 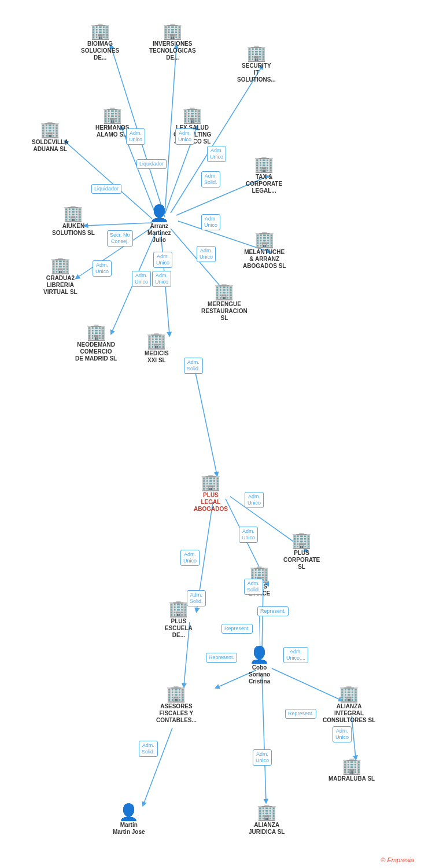 I want to click on badge-adm-unico-1: Adm.Unico, so click(x=135, y=137).